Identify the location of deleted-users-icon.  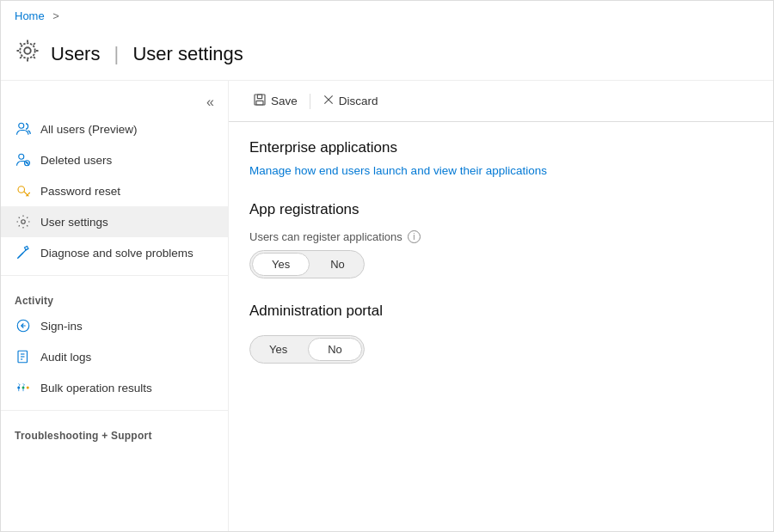
(23, 160).